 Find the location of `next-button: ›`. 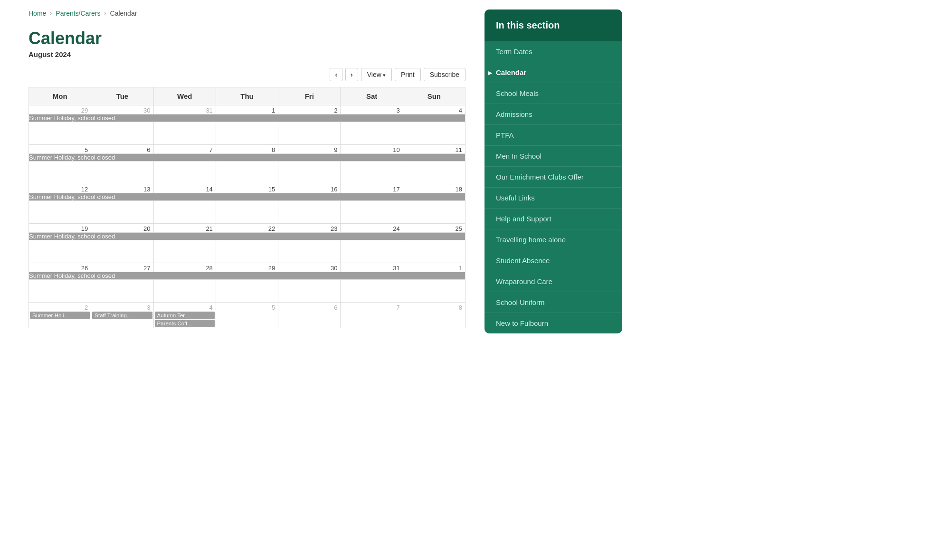

next-button: › is located at coordinates (352, 75).